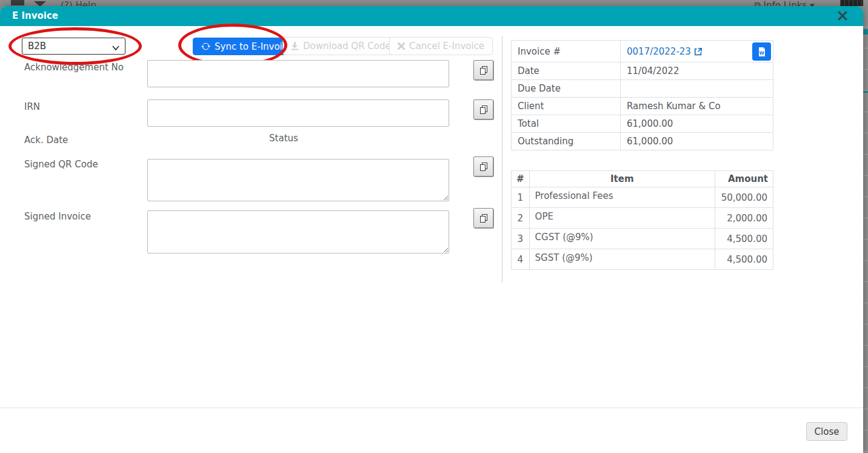 The image size is (868, 453). Describe the element at coordinates (643, 124) in the screenshot. I see `details-row: Total61,000.00` at that location.